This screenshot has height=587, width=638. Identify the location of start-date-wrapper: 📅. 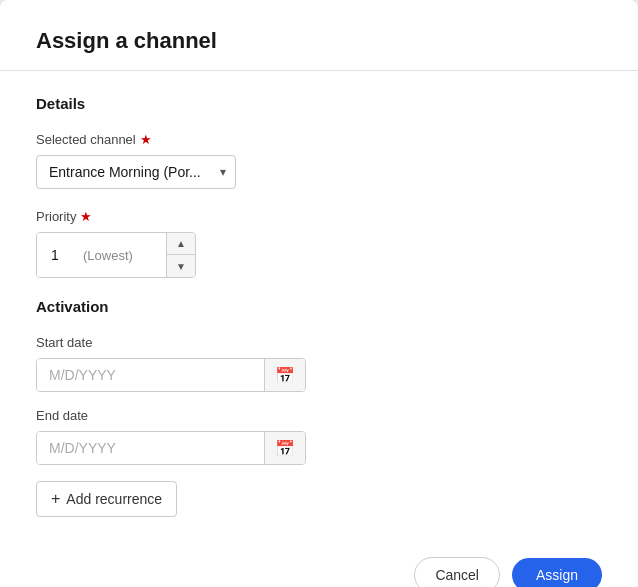
(171, 375).